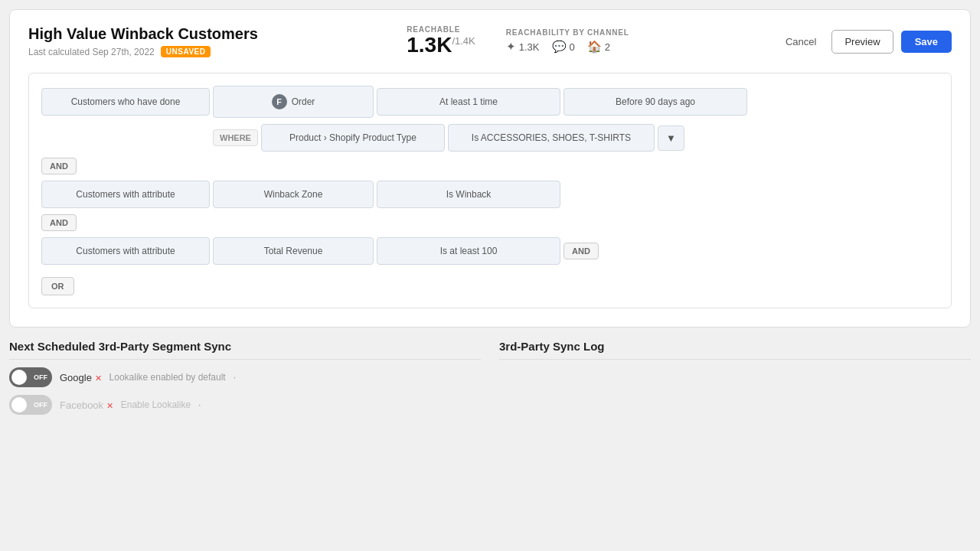 The height and width of the screenshot is (551, 980). I want to click on header-row: High Value Winback Customers Last calcul…, so click(490, 41).